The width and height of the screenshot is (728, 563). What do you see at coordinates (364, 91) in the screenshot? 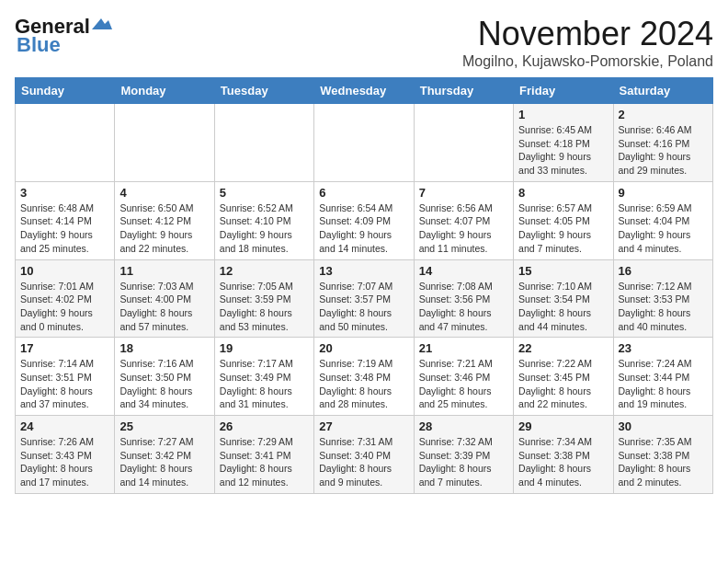
I see `header-wednesday: Wednesday` at bounding box center [364, 91].